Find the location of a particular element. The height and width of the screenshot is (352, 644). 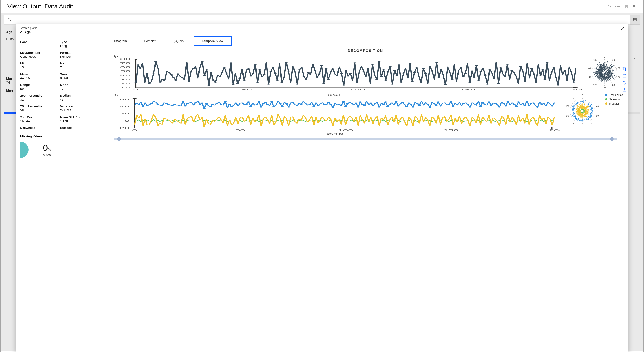

crop-icon is located at coordinates (624, 69).